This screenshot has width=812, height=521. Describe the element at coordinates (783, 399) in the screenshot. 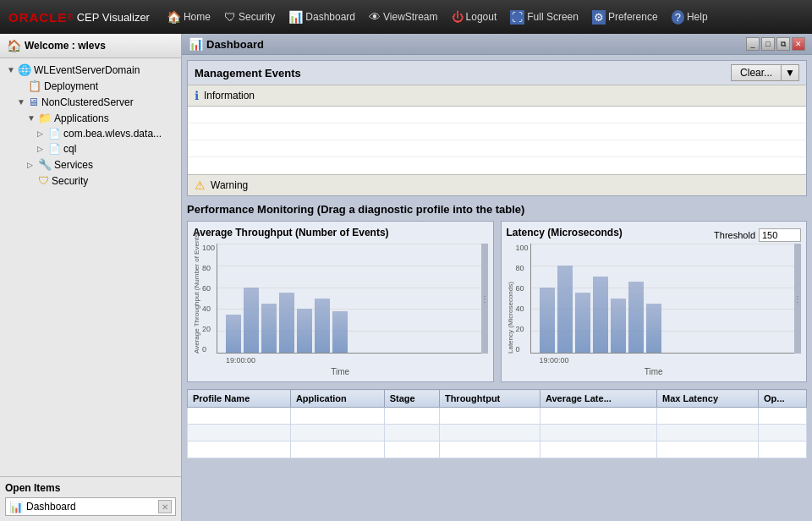

I see `col-op: Op...` at that location.